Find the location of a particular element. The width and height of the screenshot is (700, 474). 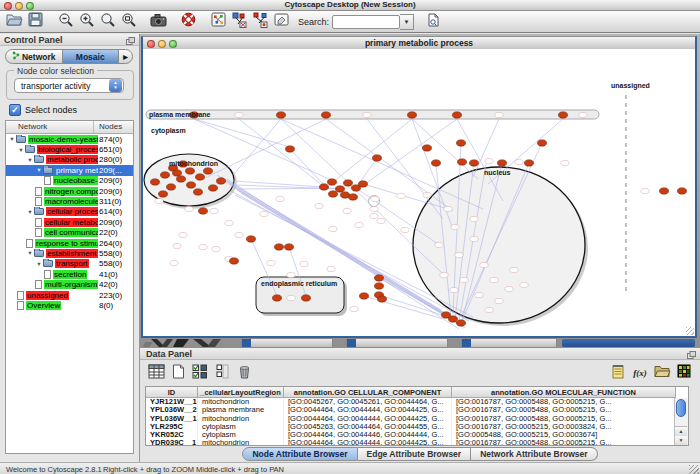

table-cell: YKR052C is located at coordinates (172, 435).